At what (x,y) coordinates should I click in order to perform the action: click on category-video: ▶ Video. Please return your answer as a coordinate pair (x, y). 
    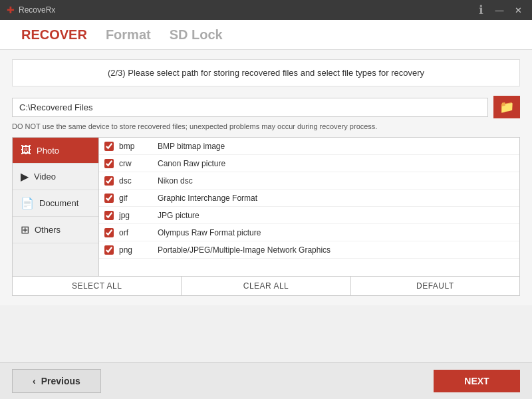
    Looking at the image, I should click on (56, 177).